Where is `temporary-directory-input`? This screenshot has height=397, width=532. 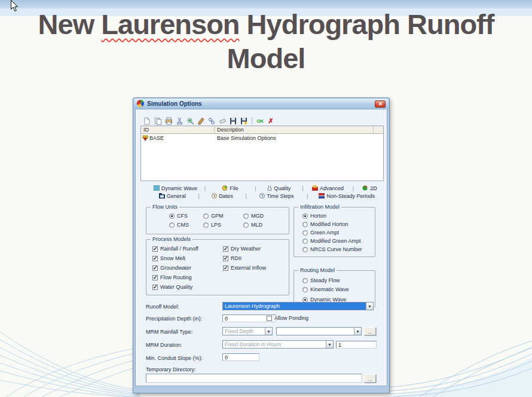 temporary-directory-input is located at coordinates (254, 378).